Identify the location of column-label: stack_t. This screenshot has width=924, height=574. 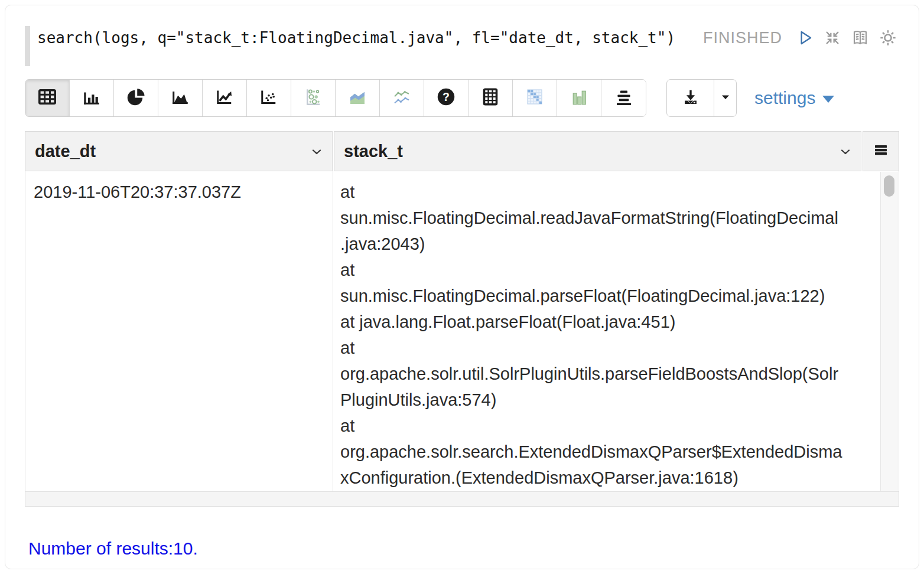
(369, 151).